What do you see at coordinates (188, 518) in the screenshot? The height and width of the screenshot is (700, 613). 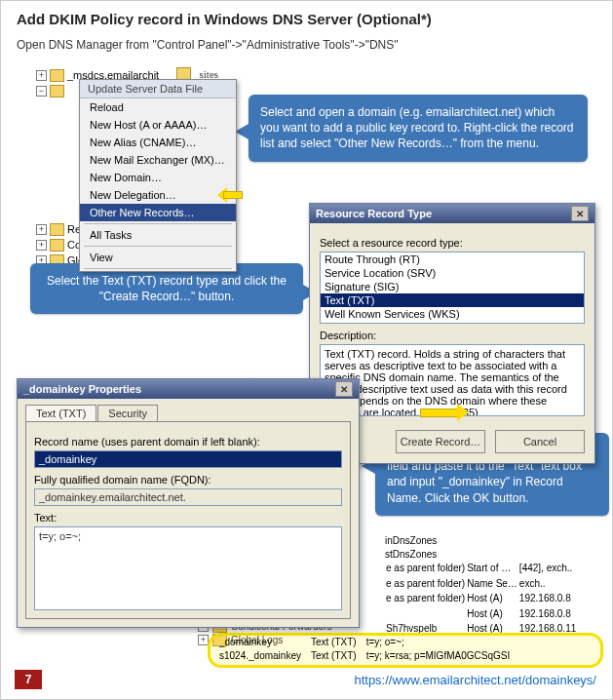 I see `text-label: Text:` at bounding box center [188, 518].